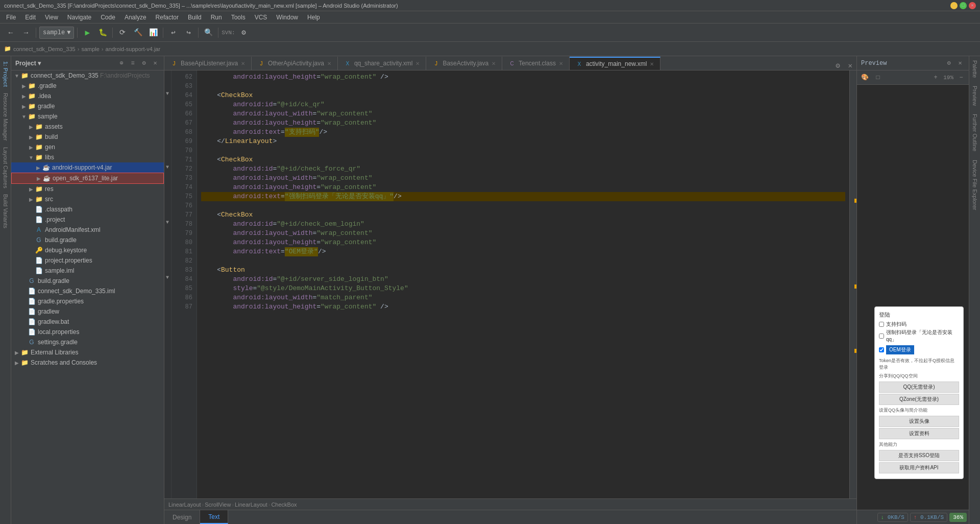 The width and height of the screenshot is (980, 524). What do you see at coordinates (919, 434) in the screenshot?
I see `phone-set-info-btn: 设置资料` at bounding box center [919, 434].